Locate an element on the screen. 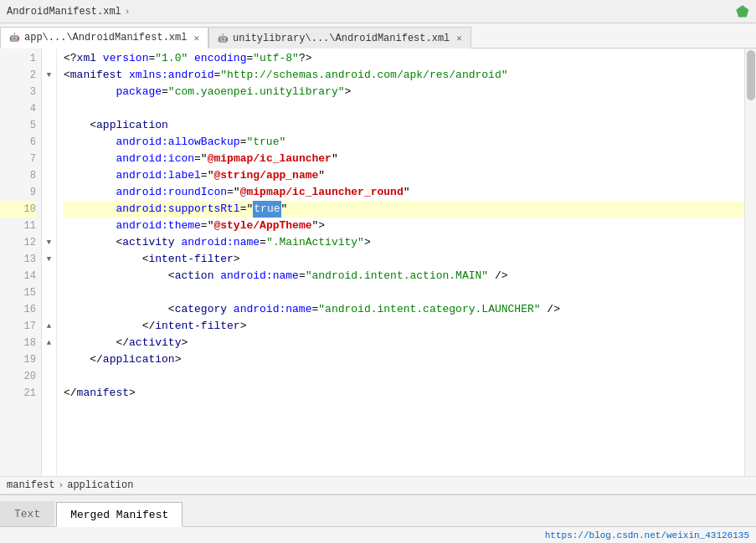  code-line-11: android:theme="@style/AppTheme"> is located at coordinates (404, 226).